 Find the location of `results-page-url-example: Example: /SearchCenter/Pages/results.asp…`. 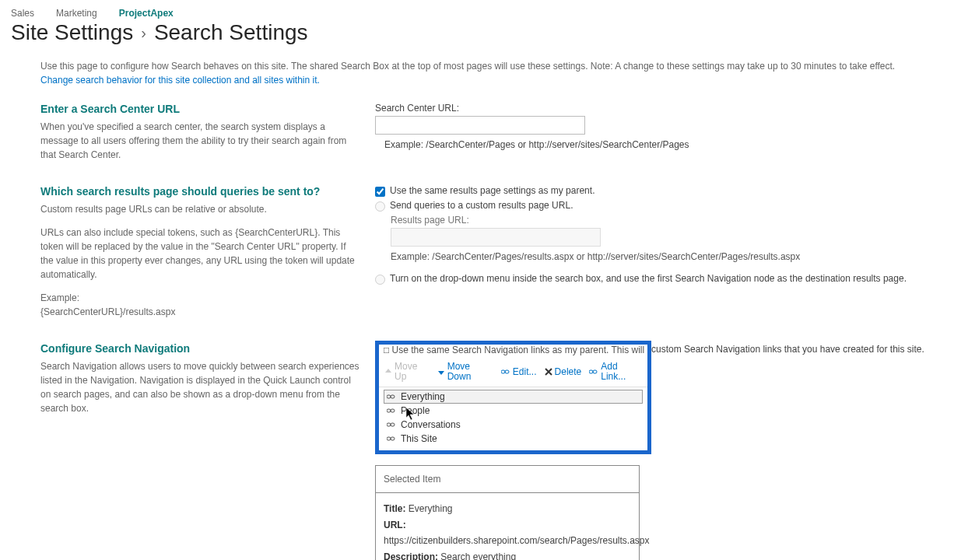

results-page-url-example: Example: /SearchCenter/Pages/results.asp… is located at coordinates (667, 257).